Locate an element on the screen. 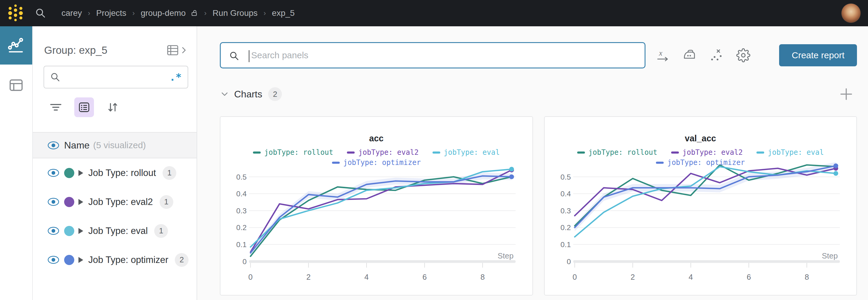 Image resolution: width=868 pixels, height=300 pixels. panel-search-input is located at coordinates (443, 55).